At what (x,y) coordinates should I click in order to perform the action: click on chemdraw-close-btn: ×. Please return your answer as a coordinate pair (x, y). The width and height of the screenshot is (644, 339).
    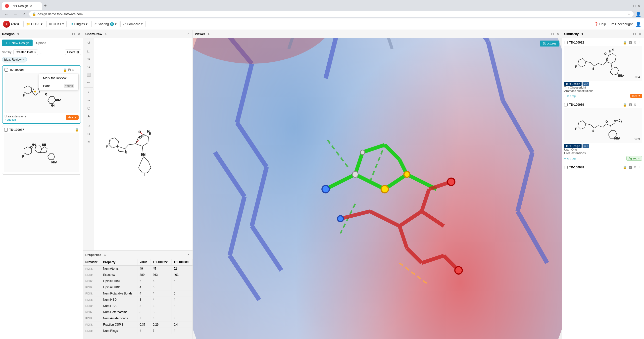
    Looking at the image, I should click on (188, 34).